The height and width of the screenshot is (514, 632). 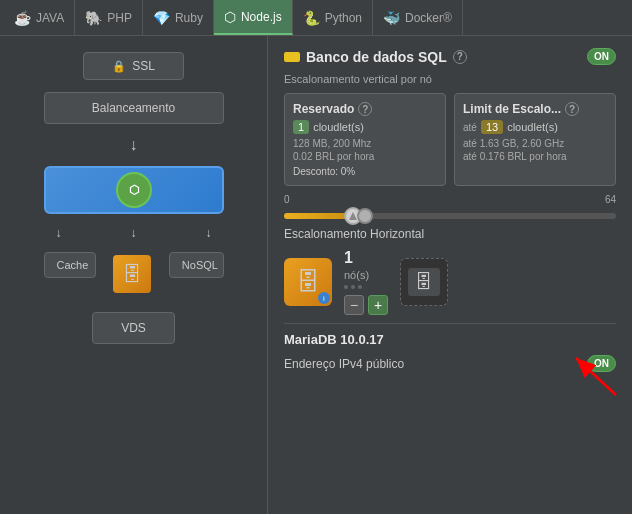 I want to click on mariadb-version: MariaDB 10.0.17, so click(x=450, y=335).